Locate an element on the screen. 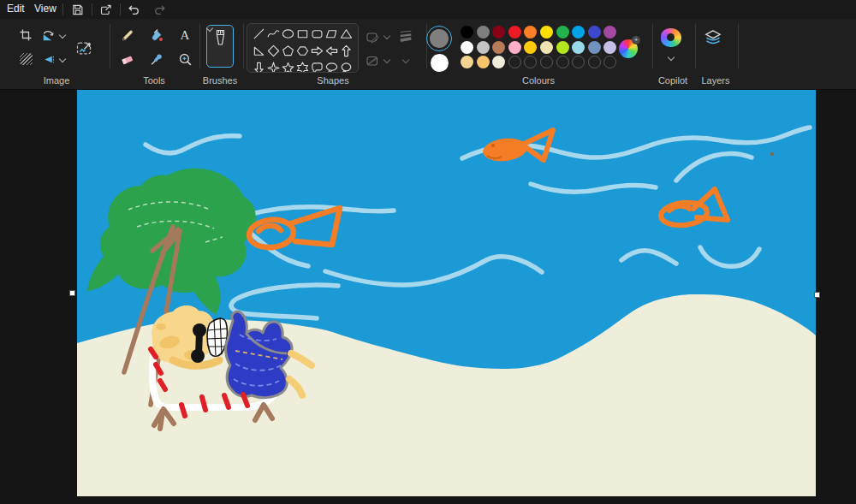  share-button is located at coordinates (105, 9).